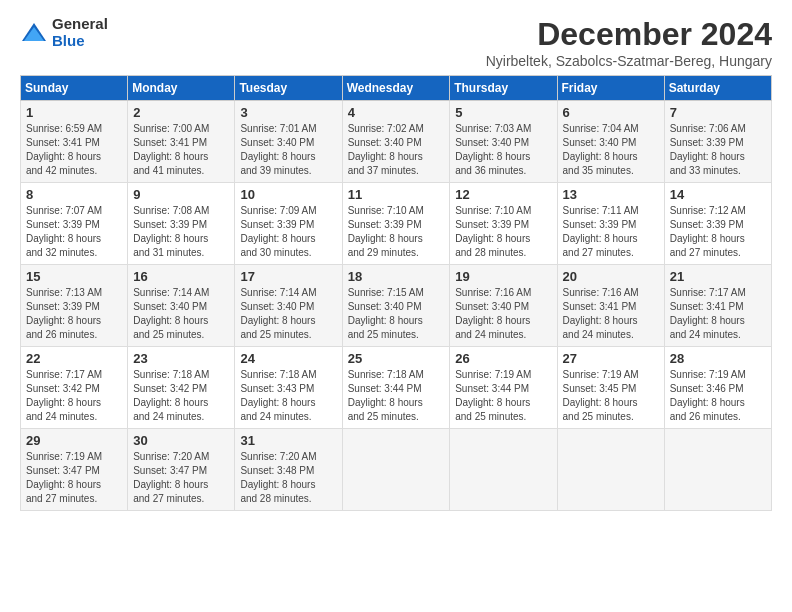  I want to click on day-cell: 25Sunrise: 7:18 AM Sunset: 3:44 PM Dayli…, so click(396, 388).